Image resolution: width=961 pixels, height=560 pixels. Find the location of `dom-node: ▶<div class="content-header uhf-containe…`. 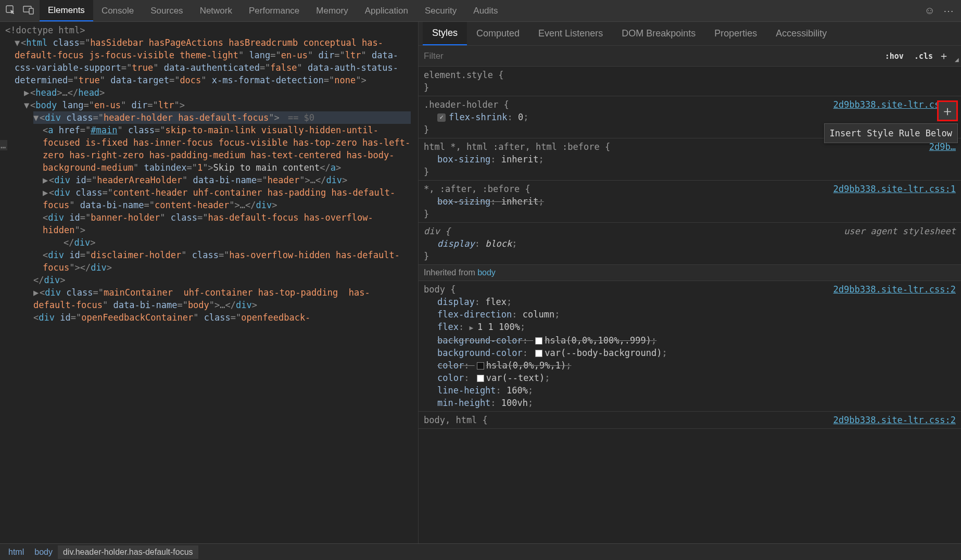

dom-node: ▶<div class="content-header uhf-containe… is located at coordinates (227, 199).